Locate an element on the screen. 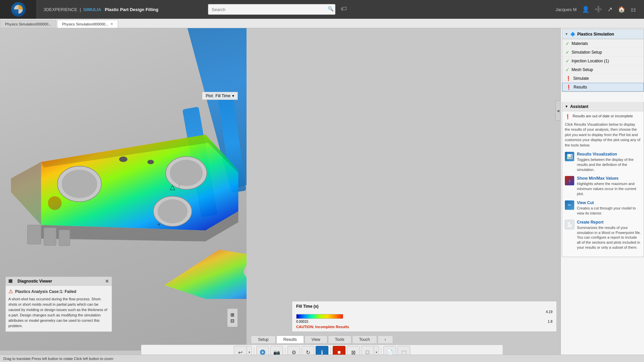 The image size is (644, 362). search-area: 🔍 🏷 is located at coordinates (272, 9).